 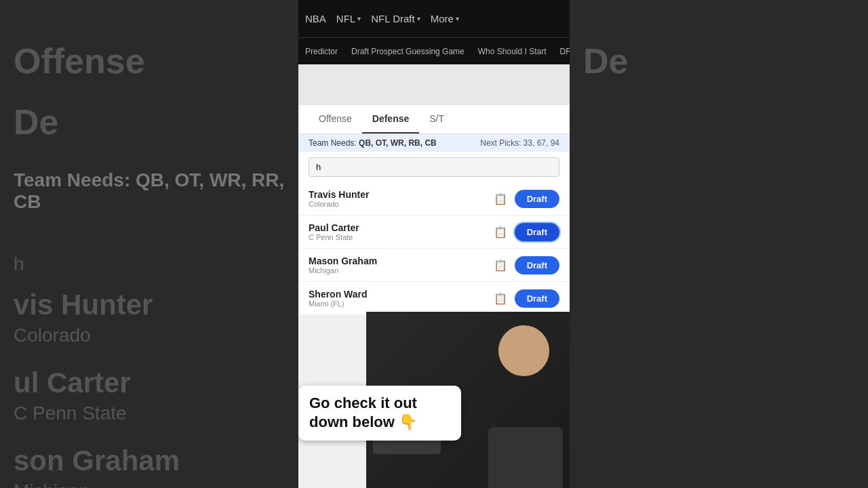 What do you see at coordinates (537, 199) in the screenshot?
I see `player-1-draft-button: Draft` at bounding box center [537, 199].